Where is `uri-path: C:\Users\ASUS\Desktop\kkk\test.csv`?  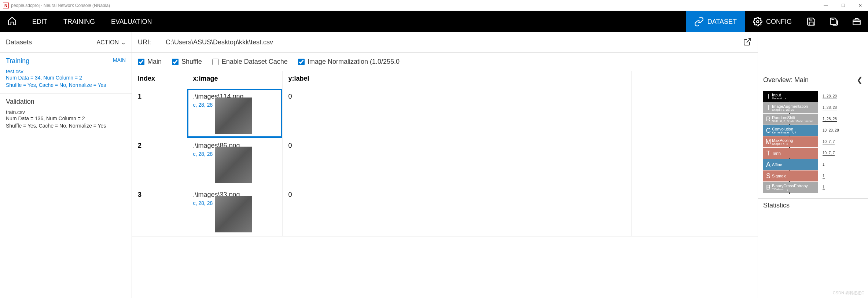 uri-path: C:\Users\ASUS\Desktop\kkk\test.csv is located at coordinates (219, 43).